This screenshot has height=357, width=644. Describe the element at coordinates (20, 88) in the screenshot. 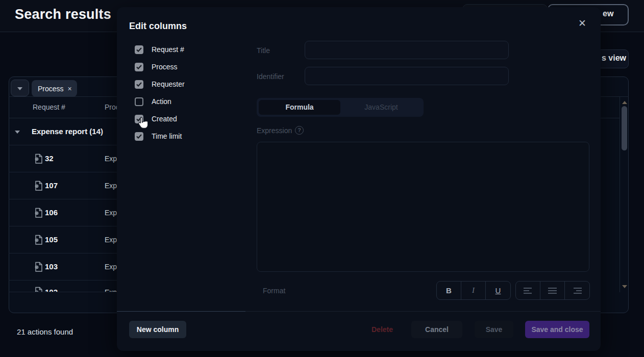

I see `chevron-down-icon` at that location.